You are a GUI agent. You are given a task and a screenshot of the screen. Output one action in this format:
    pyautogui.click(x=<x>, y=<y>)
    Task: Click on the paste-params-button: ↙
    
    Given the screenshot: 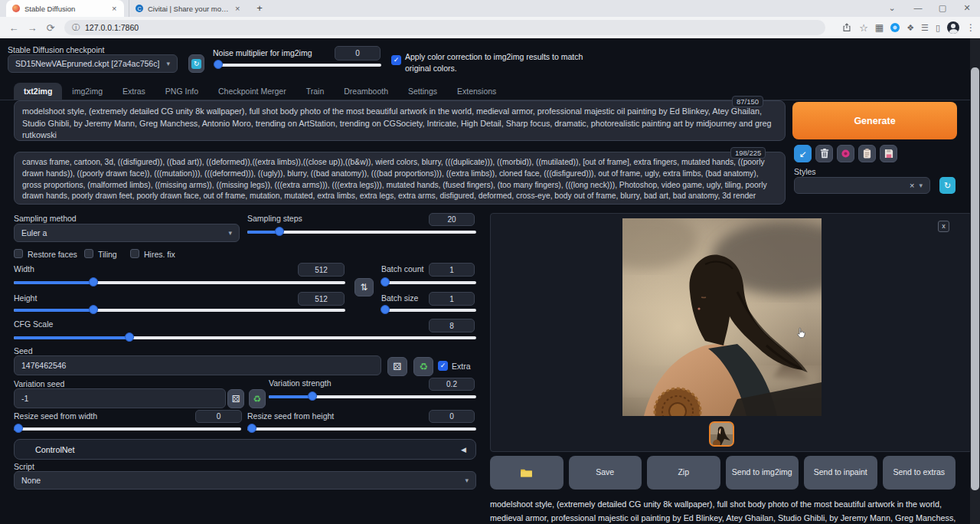 What is the action you would take?
    pyautogui.click(x=802, y=153)
    